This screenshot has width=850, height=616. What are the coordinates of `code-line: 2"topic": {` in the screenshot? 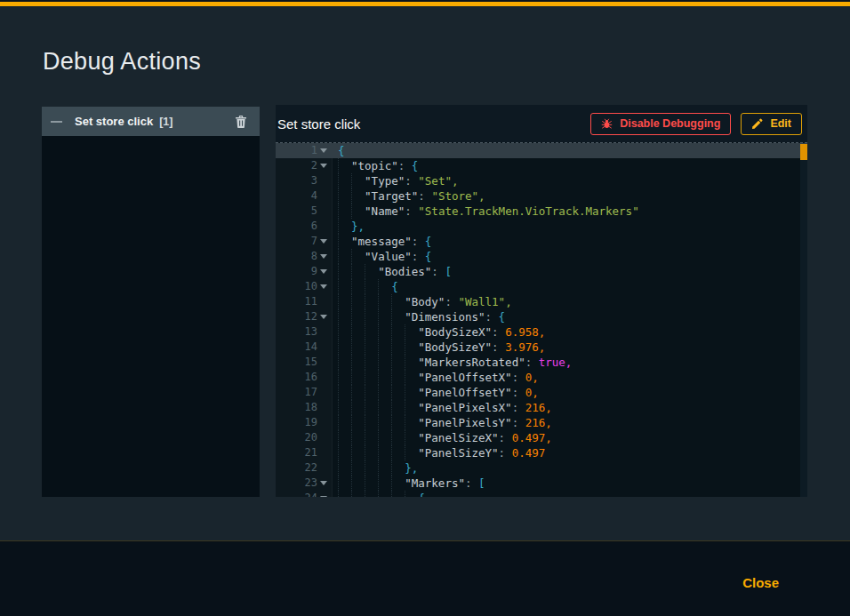 It's located at (541, 165).